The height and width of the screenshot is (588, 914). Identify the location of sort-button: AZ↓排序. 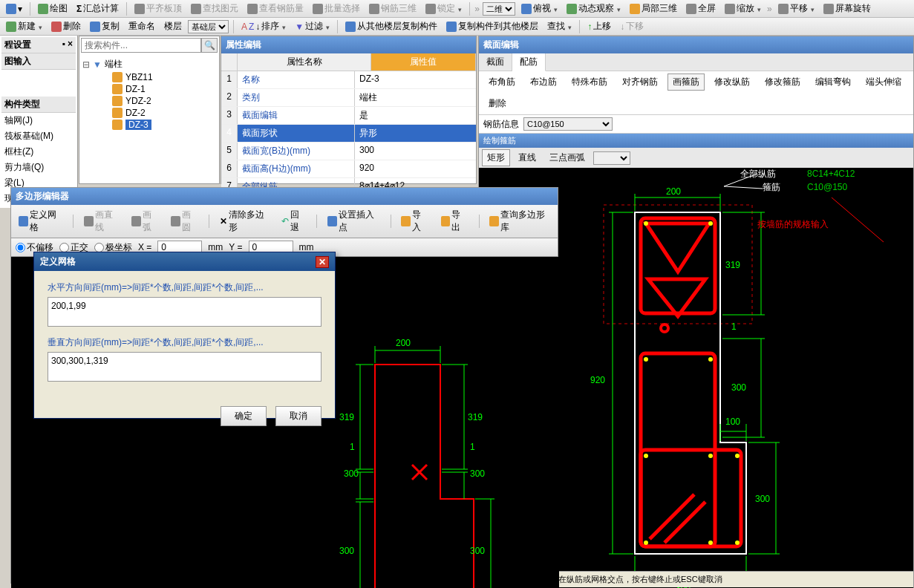
(264, 27).